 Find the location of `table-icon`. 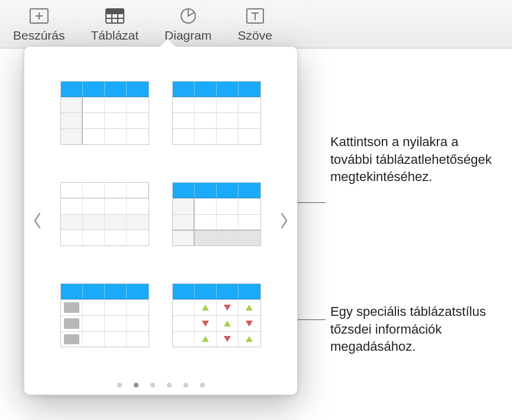

table-icon is located at coordinates (115, 16).